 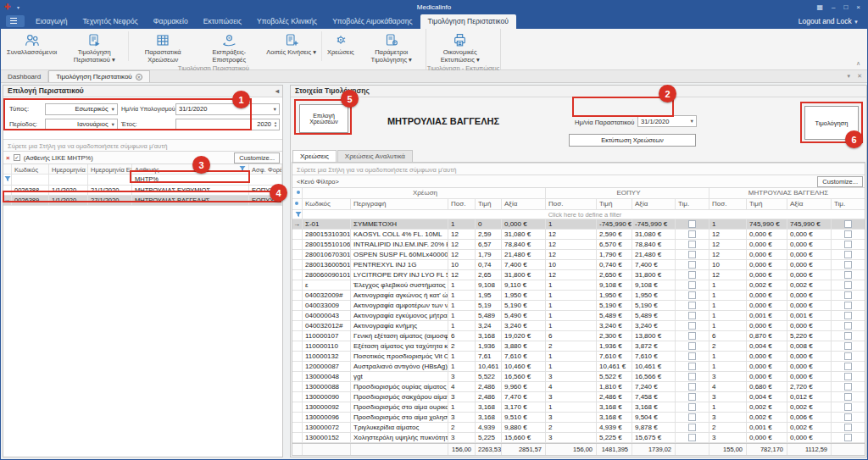 What do you see at coordinates (728, 205) in the screenshot?
I see `column-header-10: Ποσ.` at bounding box center [728, 205].